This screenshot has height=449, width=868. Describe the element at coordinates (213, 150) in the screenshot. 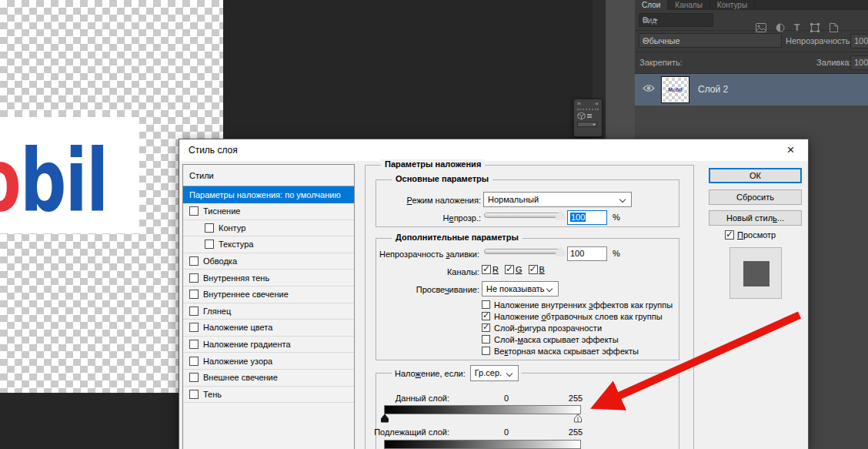

I see `dialog-title: Стиль слоя` at that location.